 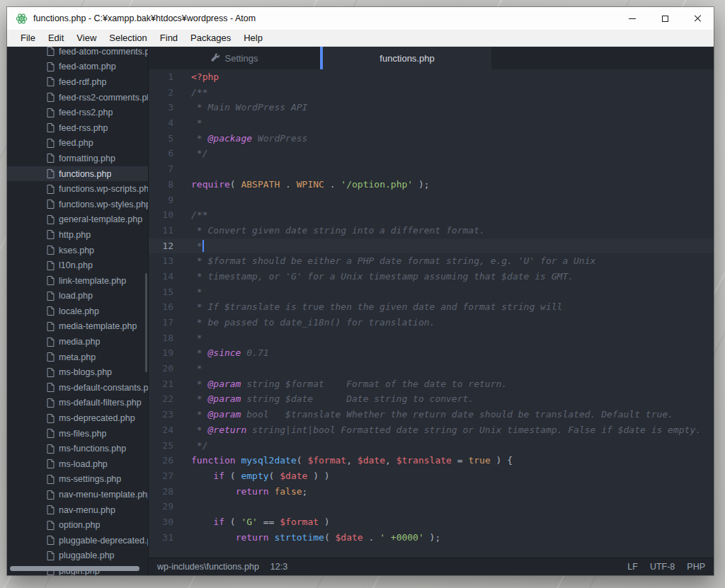 I want to click on code-line-11: 11 * Convert given date string into a di…, so click(x=431, y=231).